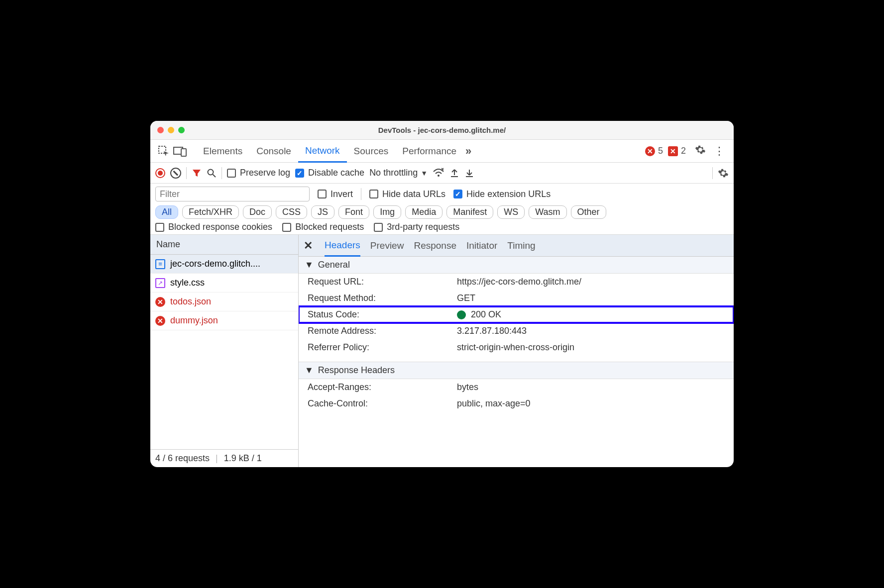 Image resolution: width=884 pixels, height=588 pixels. What do you see at coordinates (187, 283) in the screenshot?
I see `request-name: style.css` at bounding box center [187, 283].